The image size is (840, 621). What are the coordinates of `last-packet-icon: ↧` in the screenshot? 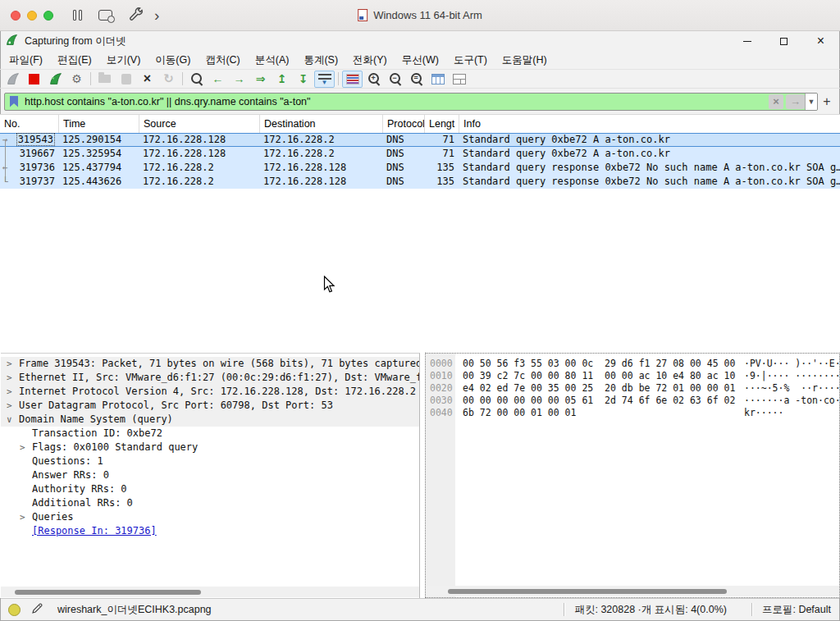 It's located at (304, 79).